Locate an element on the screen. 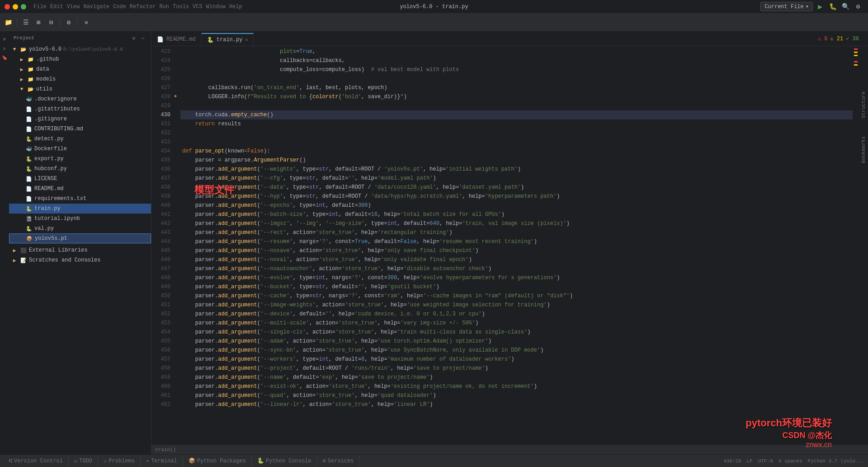 This screenshot has height=467, width=868. export-label: export.py is located at coordinates (49, 159).